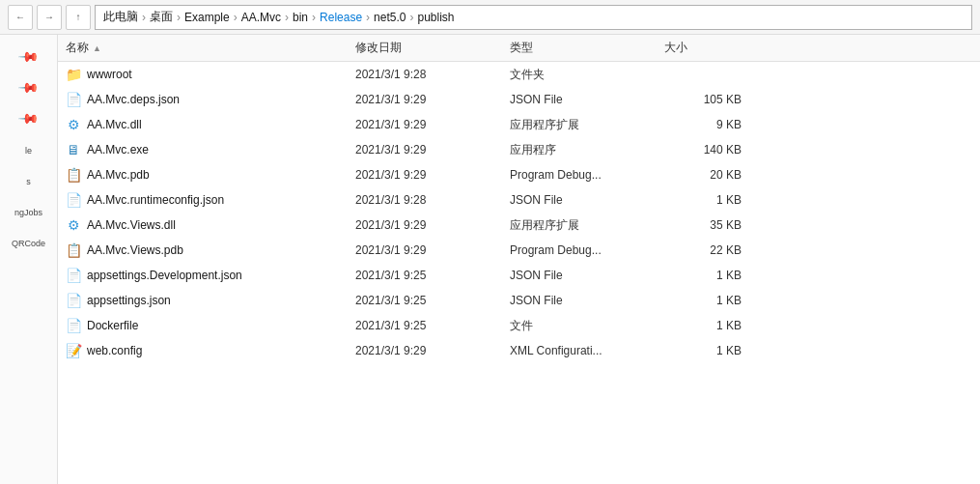 Image resolution: width=980 pixels, height=484 pixels. I want to click on sort-arrow-icon: ▲, so click(97, 48).